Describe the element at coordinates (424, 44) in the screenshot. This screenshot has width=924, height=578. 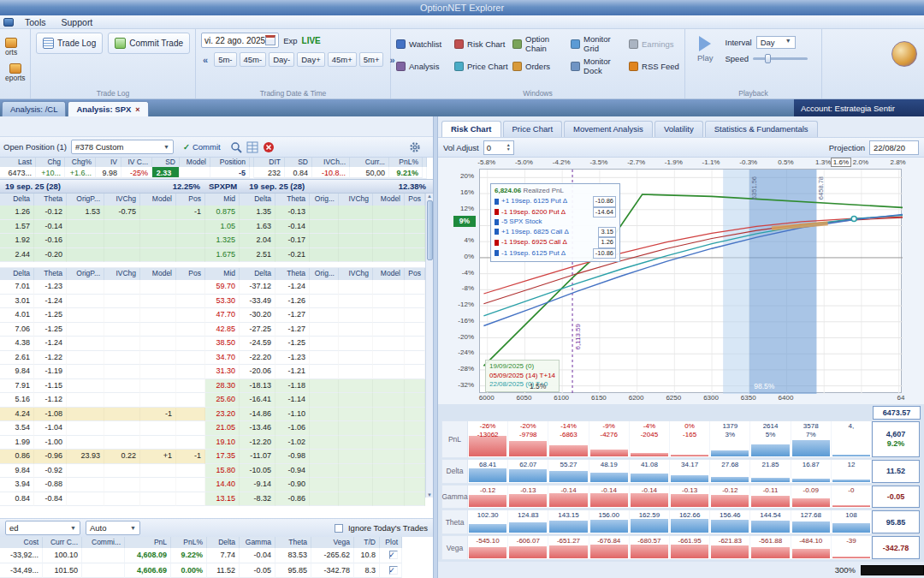
I see `window-toggle-watchlist: Watchlist` at that location.